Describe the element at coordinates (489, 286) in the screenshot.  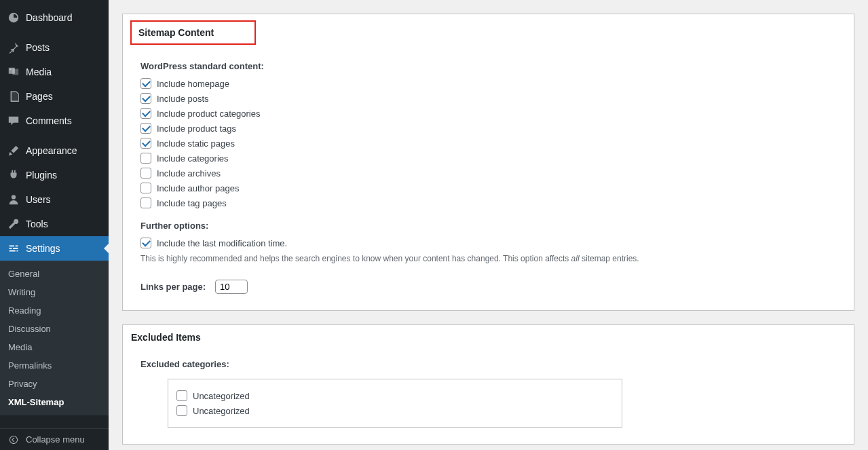
I see `links-per-page-row: Links per page:` at that location.